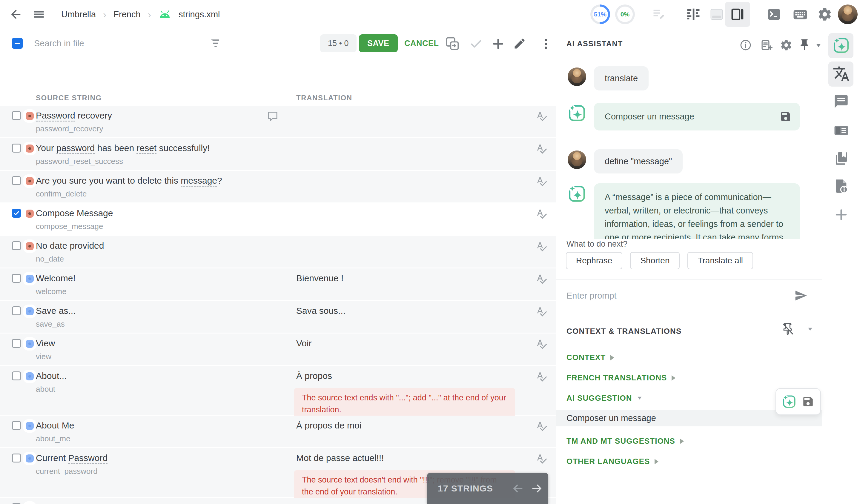 The image size is (860, 504). Describe the element at coordinates (720, 261) in the screenshot. I see `translate-all-button: Translate all` at that location.